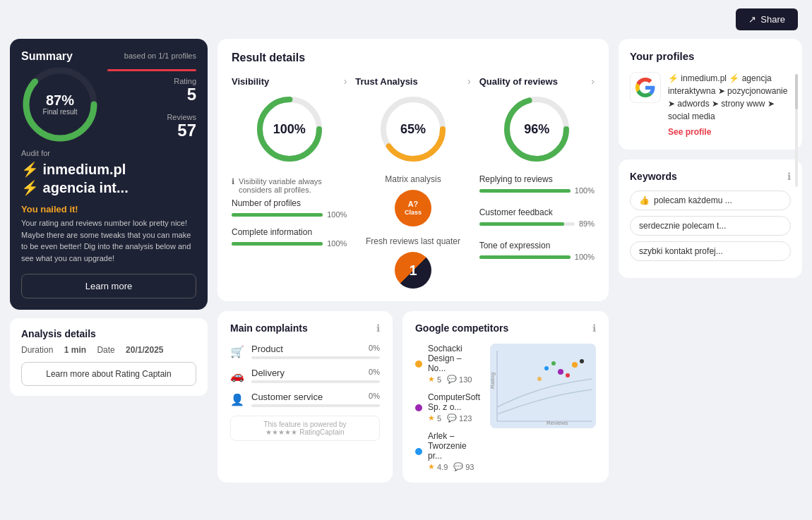 This screenshot has height=520, width=812. What do you see at coordinates (130, 350) in the screenshot?
I see `date-label: Date 20/1/2025` at bounding box center [130, 350].